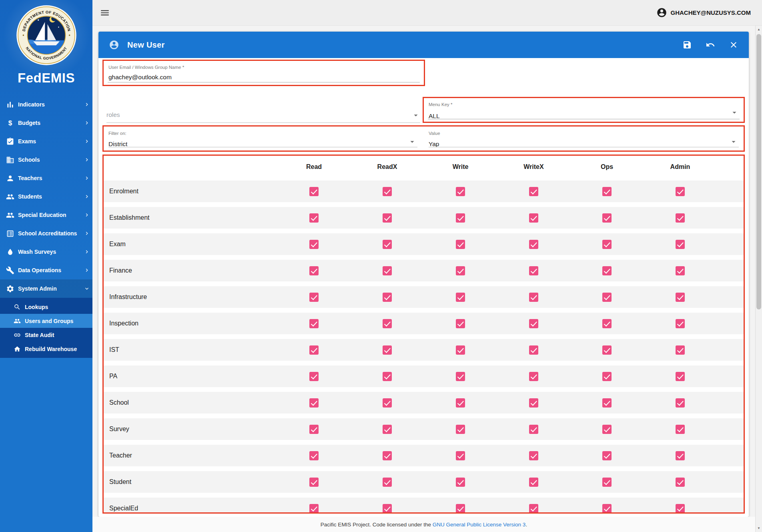  Describe the element at coordinates (387, 456) in the screenshot. I see `checkbox-teacher-readx` at that location.